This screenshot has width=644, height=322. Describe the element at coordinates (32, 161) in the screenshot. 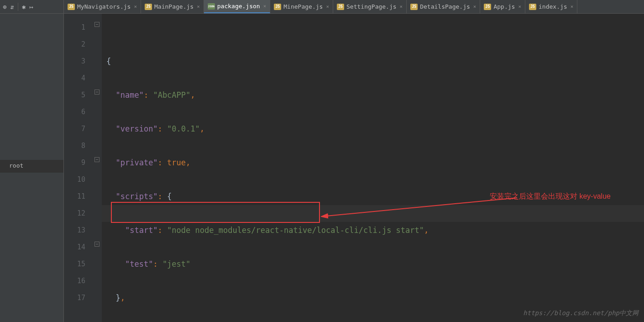

I see `project-tool-window: ⊕ ⇵ ✱ ↦ root` at that location.